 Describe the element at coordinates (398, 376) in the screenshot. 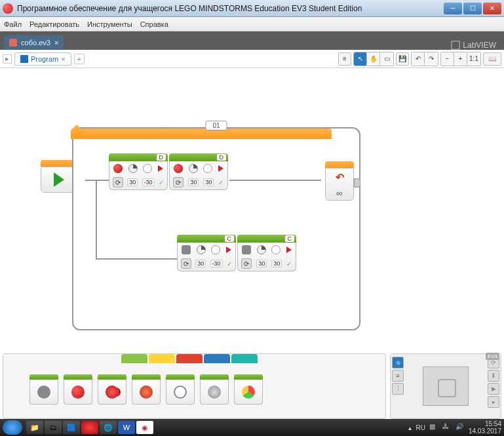

I see `bt-tab-icon: ≡` at that location.